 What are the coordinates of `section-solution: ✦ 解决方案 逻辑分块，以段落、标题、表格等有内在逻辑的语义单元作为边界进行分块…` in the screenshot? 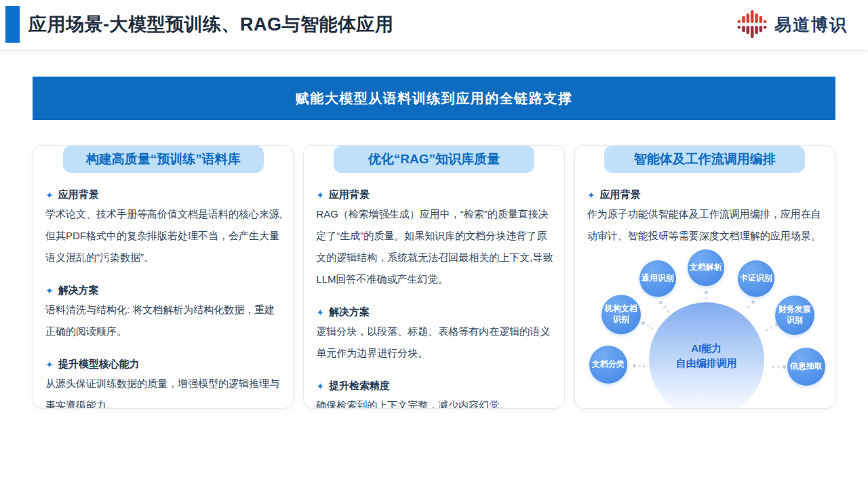 It's located at (435, 335).